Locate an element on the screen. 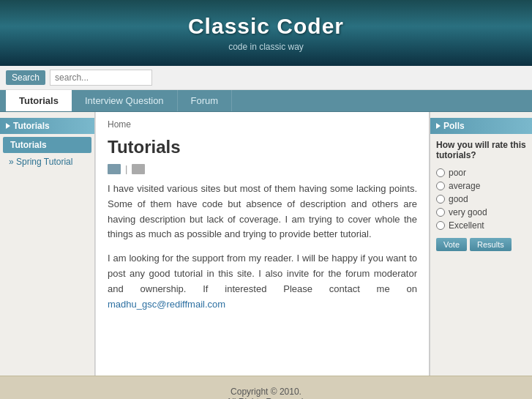 The height and width of the screenshot is (399, 532). breadcrumb: Home is located at coordinates (262, 124).